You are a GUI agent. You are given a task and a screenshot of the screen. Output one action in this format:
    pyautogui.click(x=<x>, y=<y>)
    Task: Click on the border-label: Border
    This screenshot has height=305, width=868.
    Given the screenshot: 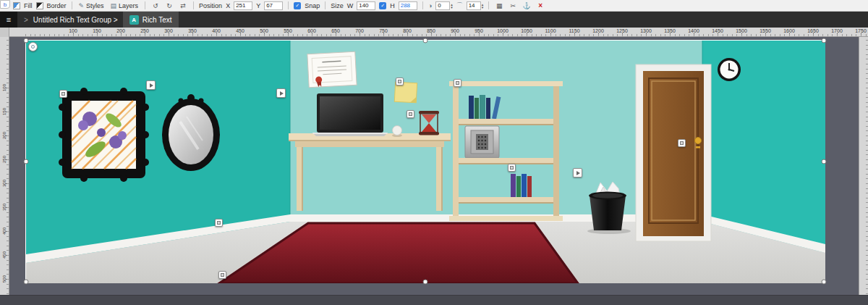 What is the action you would take?
    pyautogui.click(x=56, y=6)
    